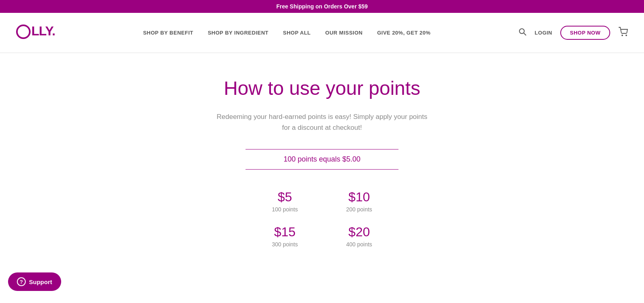 The height and width of the screenshot is (303, 644). I want to click on reward-item-10: $10 200 points, so click(359, 201).